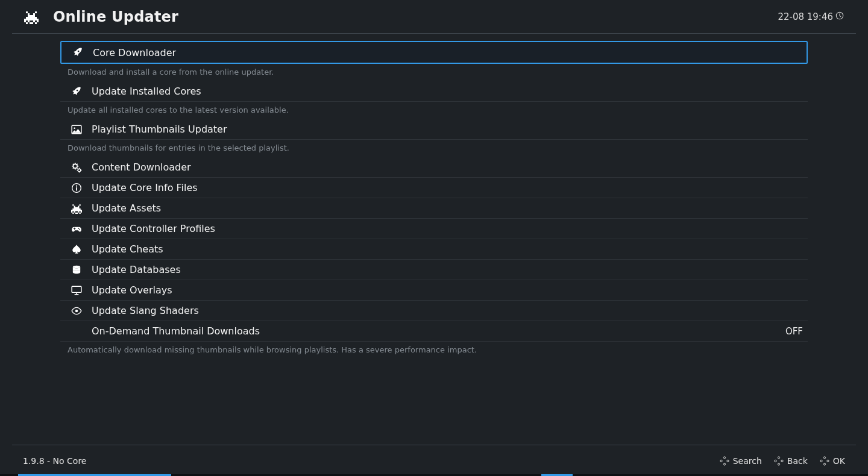  I want to click on menu-item-label: Update Slang Shaders, so click(145, 311).